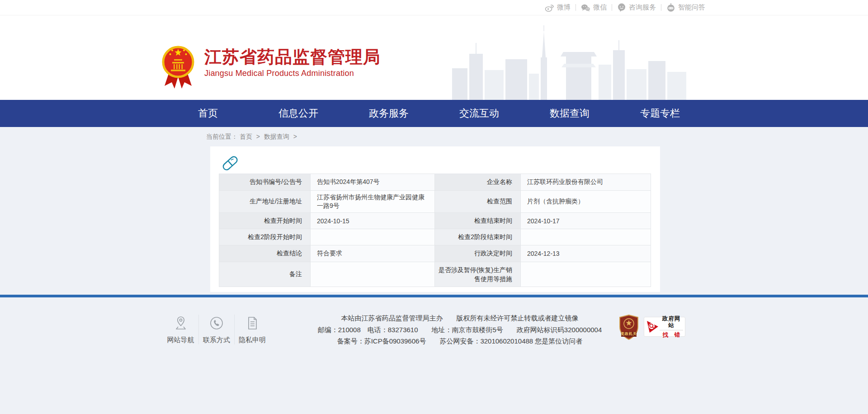 This screenshot has width=868, height=414. What do you see at coordinates (460, 318) in the screenshot?
I see `footer-line-host: 本站由江苏省药品监督管理局主办 版权所有未经许可禁止转载或者建立镜像` at bounding box center [460, 318].